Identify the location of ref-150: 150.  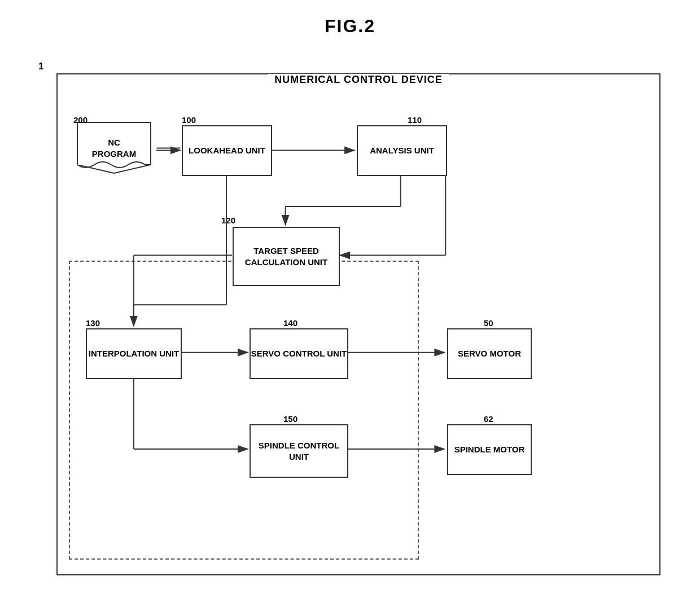
(290, 419).